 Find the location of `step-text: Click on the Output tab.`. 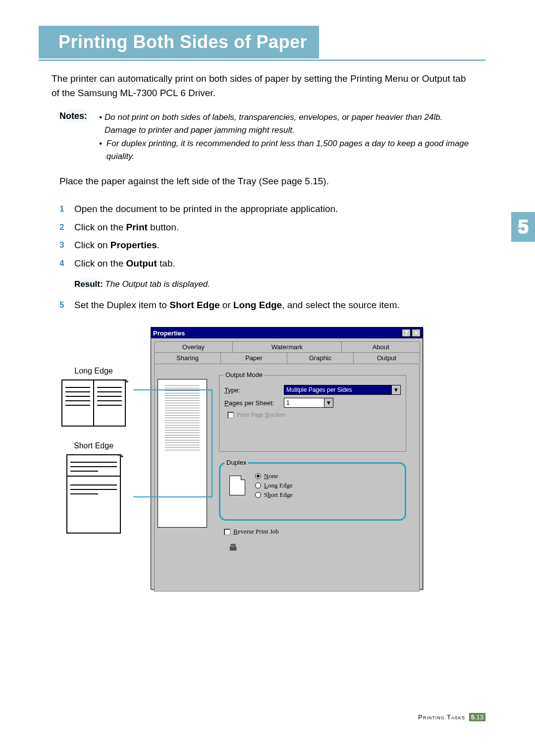

step-text: Click on the Output tab. is located at coordinates (272, 264).